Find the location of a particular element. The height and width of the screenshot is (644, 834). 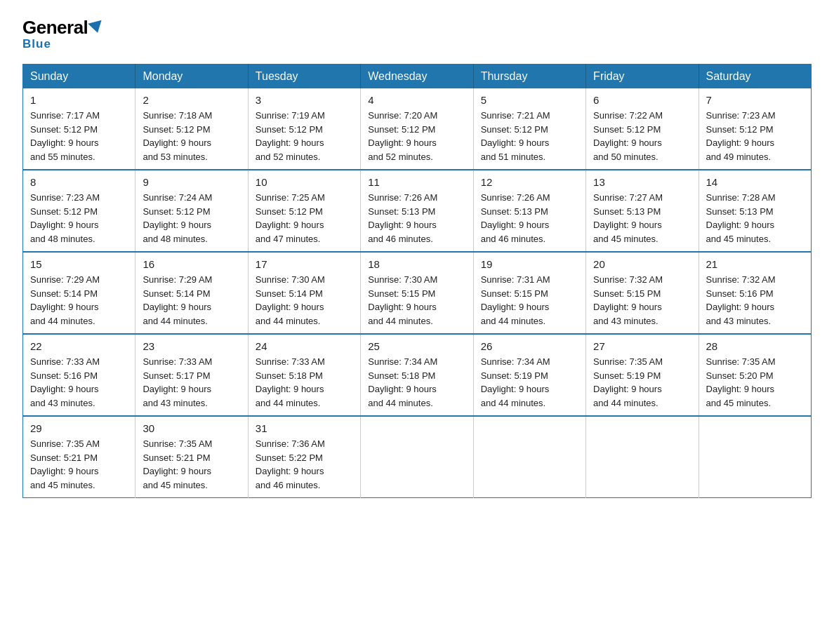

day-info: Sunrise: 7:35 AMSunset: 5:20 PMDaylight:… is located at coordinates (755, 382).